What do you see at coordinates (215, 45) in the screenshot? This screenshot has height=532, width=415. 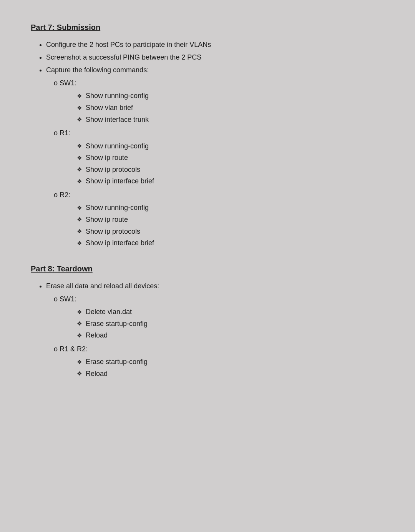 I see `list-item: Configure the 2 host PCs to participate …` at bounding box center [215, 45].